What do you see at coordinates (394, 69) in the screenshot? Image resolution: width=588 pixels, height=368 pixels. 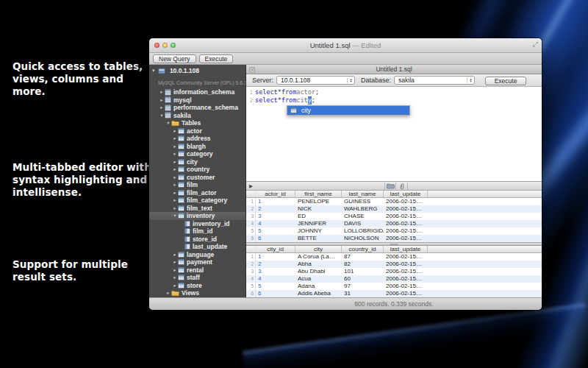 I see `tab-title: Untitled 1.sql` at bounding box center [394, 69].